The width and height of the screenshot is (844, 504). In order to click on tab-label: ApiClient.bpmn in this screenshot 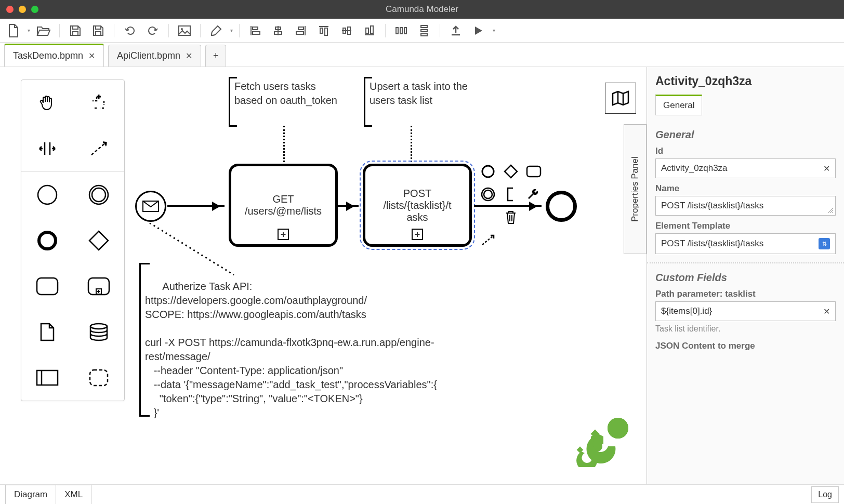, I will do `click(149, 56)`.